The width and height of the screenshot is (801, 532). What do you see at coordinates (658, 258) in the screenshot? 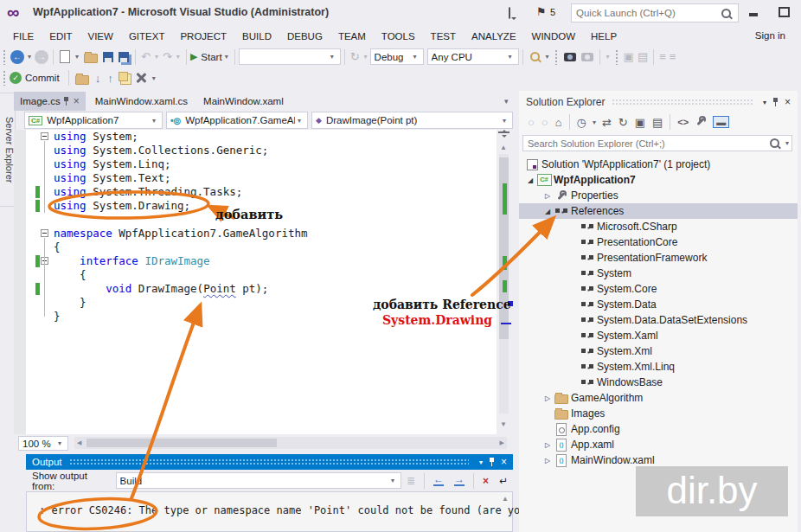
I see `tree-item-presentationframework: PresentationFramework` at bounding box center [658, 258].